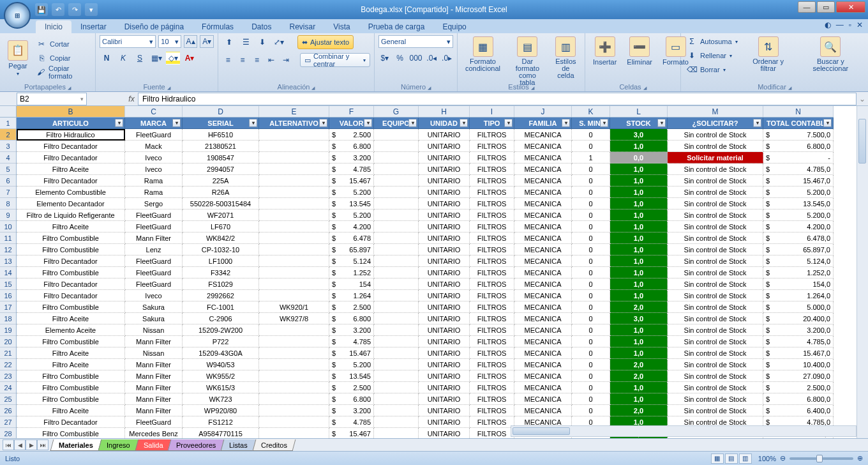 Image resolution: width=868 pixels, height=465 pixels. I want to click on cell: $4.785, so click(352, 422).